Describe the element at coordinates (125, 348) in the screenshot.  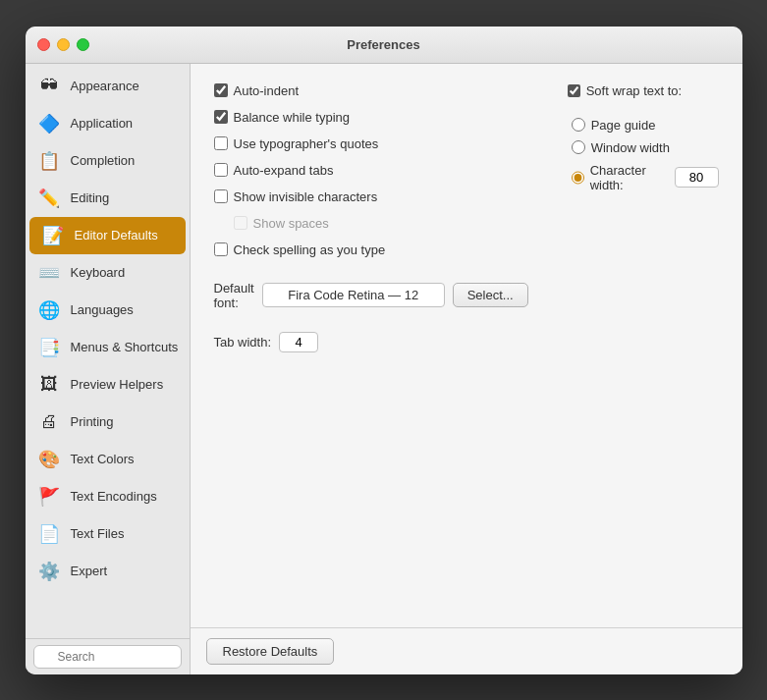
I see `sidebar-item-label: Menus & Shortcuts` at that location.